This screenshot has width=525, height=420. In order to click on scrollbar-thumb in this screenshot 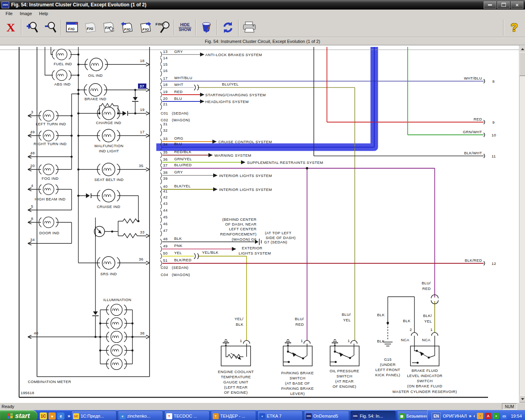, I will do `click(522, 64)`.